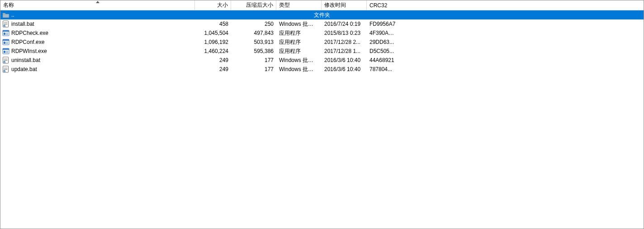 This screenshot has height=229, width=644. Describe the element at coordinates (383, 33) in the screenshot. I see `file-crc32: 4F390AEA` at that location.